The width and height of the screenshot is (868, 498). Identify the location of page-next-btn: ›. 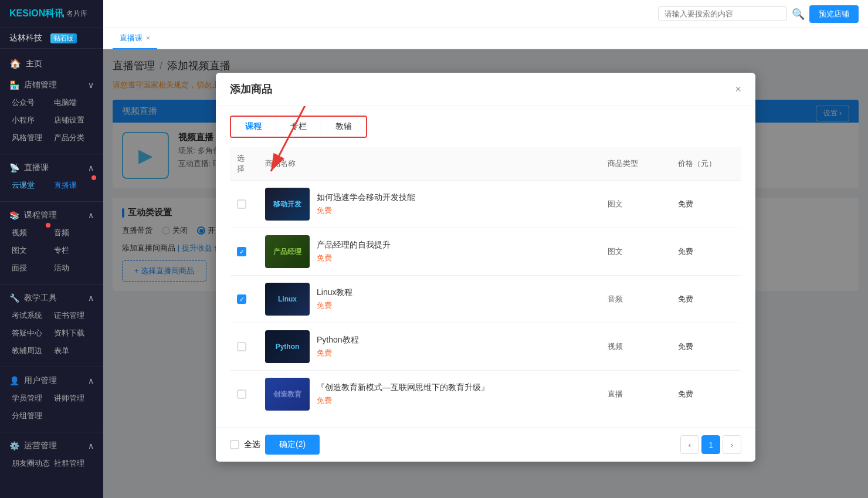
(732, 445).